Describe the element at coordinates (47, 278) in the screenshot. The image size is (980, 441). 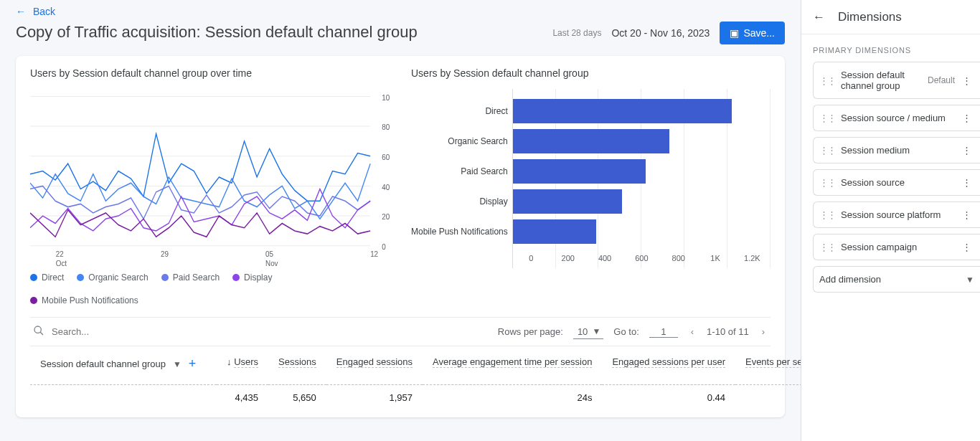
I see `legend-item: Direct` at that location.